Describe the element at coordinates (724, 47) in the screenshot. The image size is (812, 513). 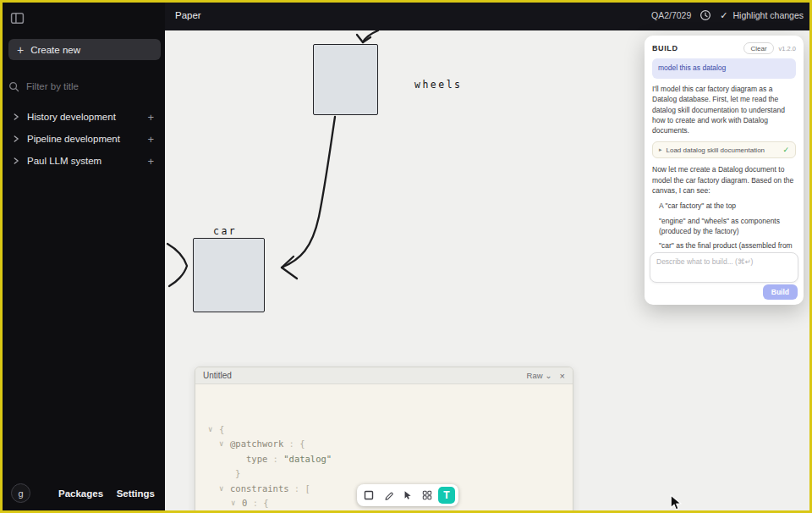
I see `build-panel-header: BUILD Clear v1.2.0` at that location.